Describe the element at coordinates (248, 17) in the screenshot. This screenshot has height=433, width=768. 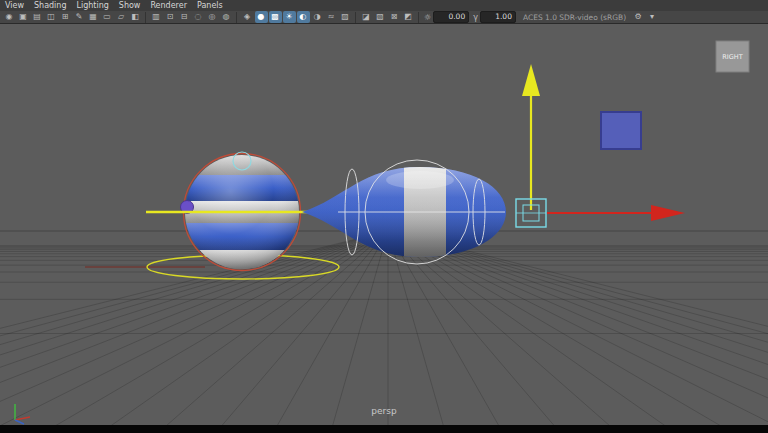
I see `wireframe-icon: ◈` at that location.